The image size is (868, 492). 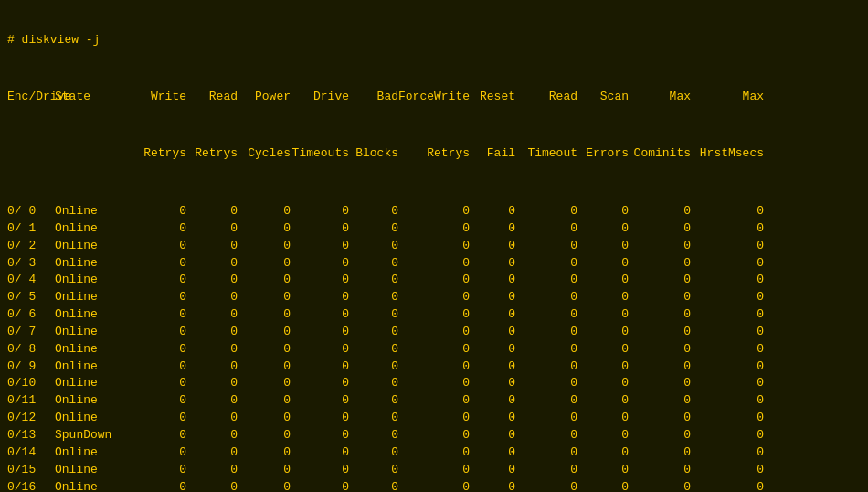 I want to click on enc-cell: 0/11, so click(x=31, y=401).